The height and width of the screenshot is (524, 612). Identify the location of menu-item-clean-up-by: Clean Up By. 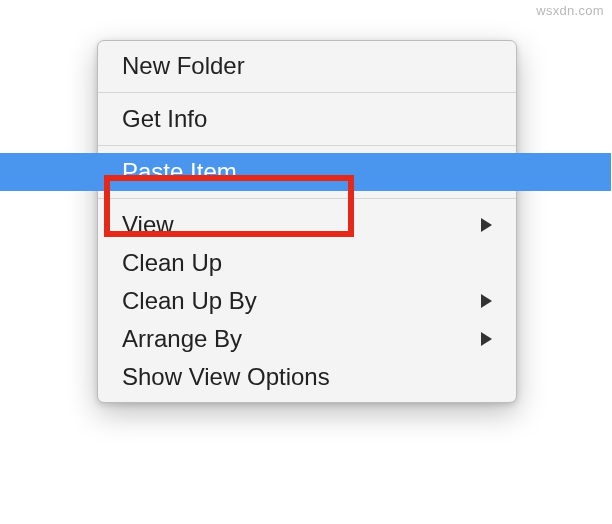
(307, 301).